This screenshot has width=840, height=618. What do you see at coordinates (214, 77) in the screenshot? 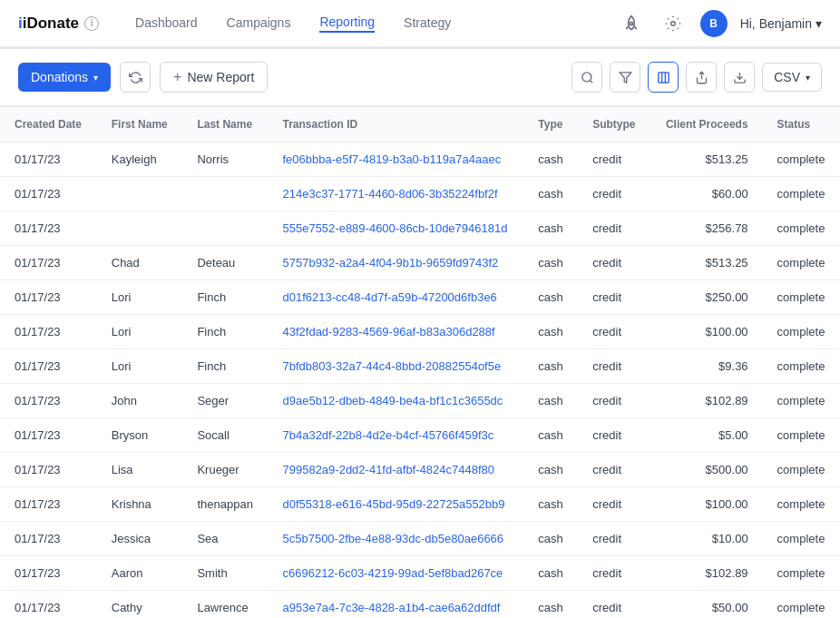
I see `new-report-button: + New Report` at bounding box center [214, 77].